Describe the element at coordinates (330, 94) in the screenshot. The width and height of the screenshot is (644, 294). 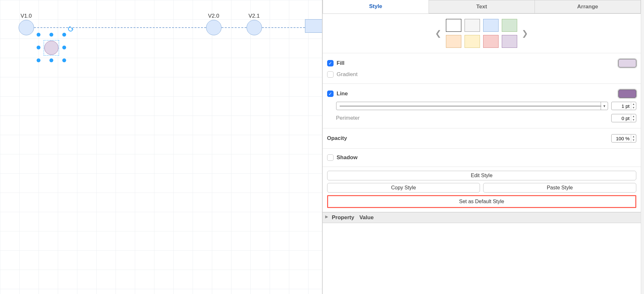
I see `line-checkbox: ✓` at that location.